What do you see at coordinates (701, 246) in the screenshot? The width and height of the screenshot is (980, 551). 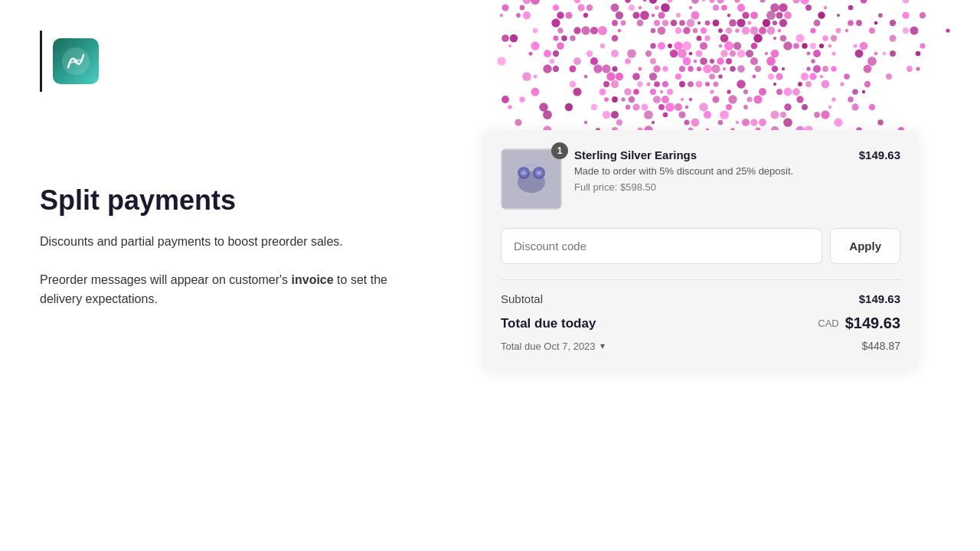 I see `discount-row: Apply` at bounding box center [701, 246].